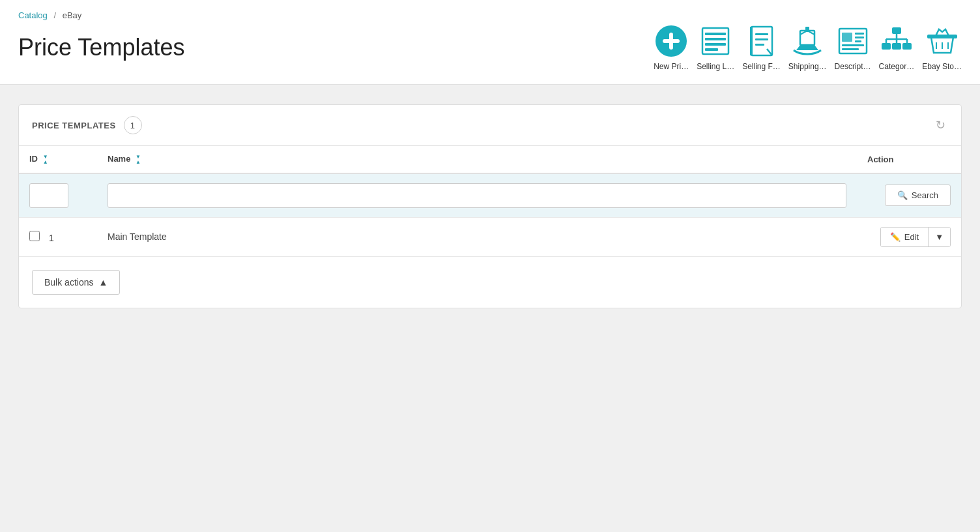 The image size is (980, 532). What do you see at coordinates (35, 236) in the screenshot?
I see `row-checkbox` at bounding box center [35, 236].